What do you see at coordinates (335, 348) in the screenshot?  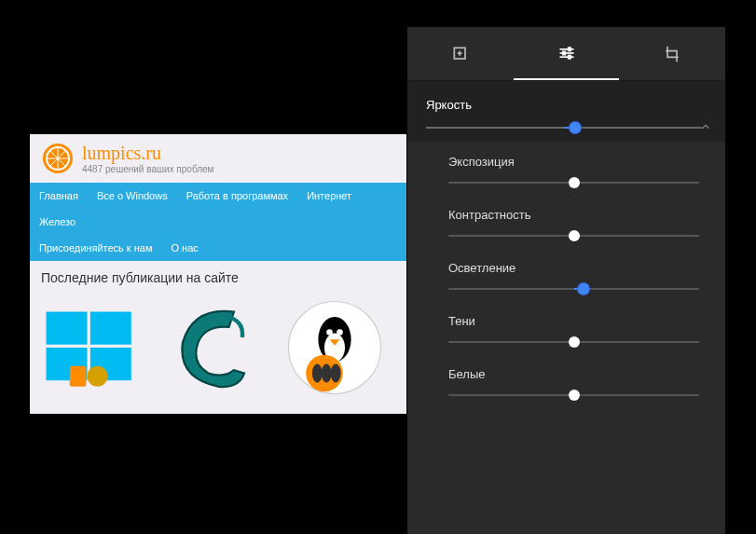 I see `thumb-linux-icon` at bounding box center [335, 348].